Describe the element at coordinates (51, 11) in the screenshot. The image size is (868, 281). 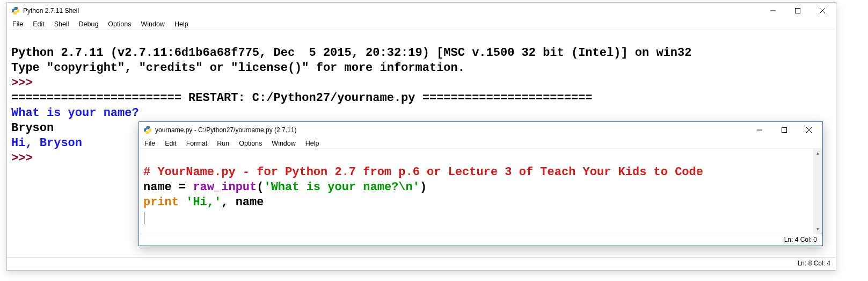
I see `shell-title: Python 2.7.11 Shell` at that location.